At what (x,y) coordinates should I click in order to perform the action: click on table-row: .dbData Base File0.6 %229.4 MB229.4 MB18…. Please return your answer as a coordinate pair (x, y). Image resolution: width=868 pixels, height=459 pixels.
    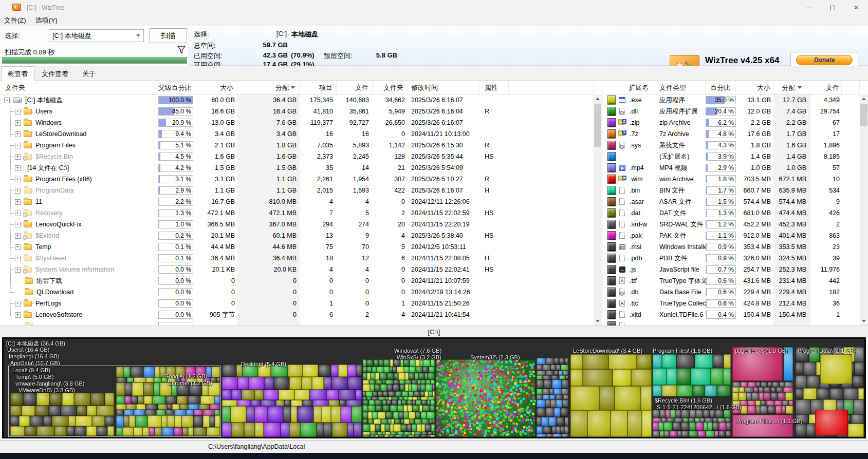
    Looking at the image, I should click on (731, 292).